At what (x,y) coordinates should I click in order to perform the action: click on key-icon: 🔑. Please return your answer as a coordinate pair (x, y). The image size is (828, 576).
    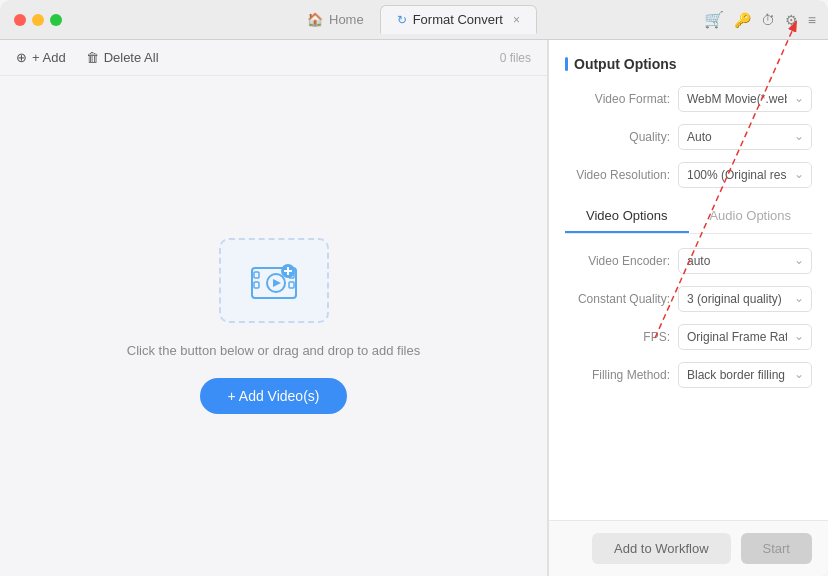
    Looking at the image, I should click on (742, 20).